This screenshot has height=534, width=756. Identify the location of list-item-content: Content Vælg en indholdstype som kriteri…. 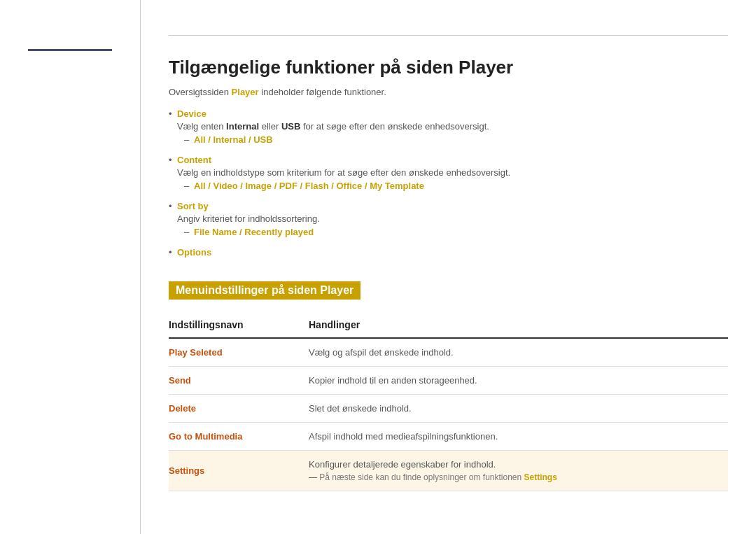
(448, 173).